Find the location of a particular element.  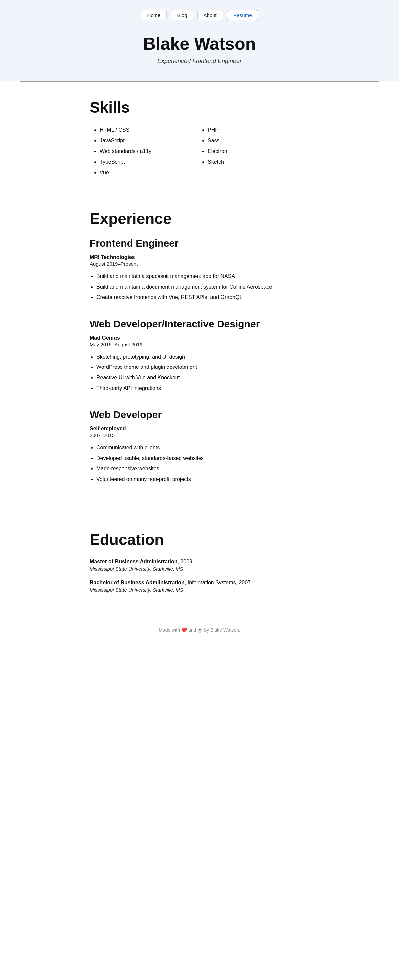

main-content: Skills HTML / CSS JavaScript Web standar… is located at coordinates (200, 137).